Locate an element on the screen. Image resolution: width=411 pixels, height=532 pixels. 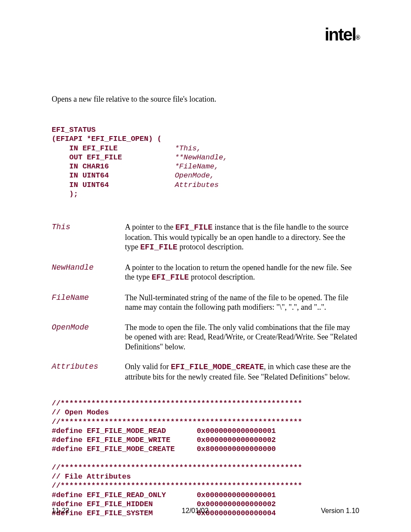
param-openmode: OpenMode The mode to open the file. The … is located at coordinates (206, 337).